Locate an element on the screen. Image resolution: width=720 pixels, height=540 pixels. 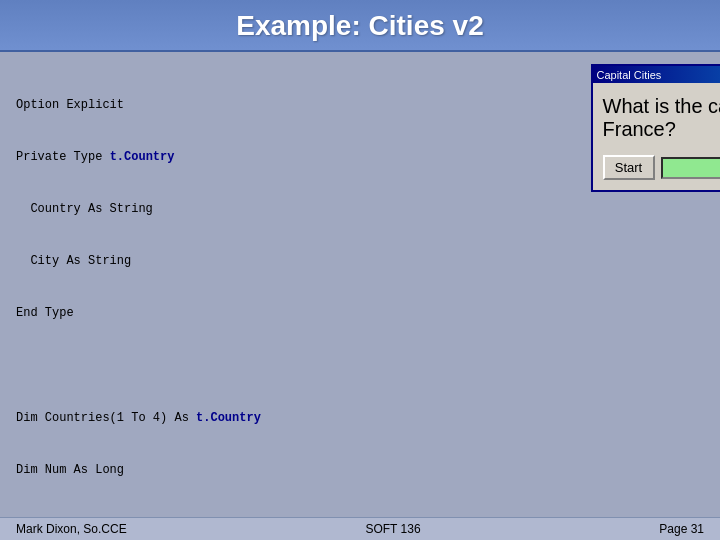
code-line-7: Dim Countries(1 To 4) As t.Country is located at coordinates (294, 418).